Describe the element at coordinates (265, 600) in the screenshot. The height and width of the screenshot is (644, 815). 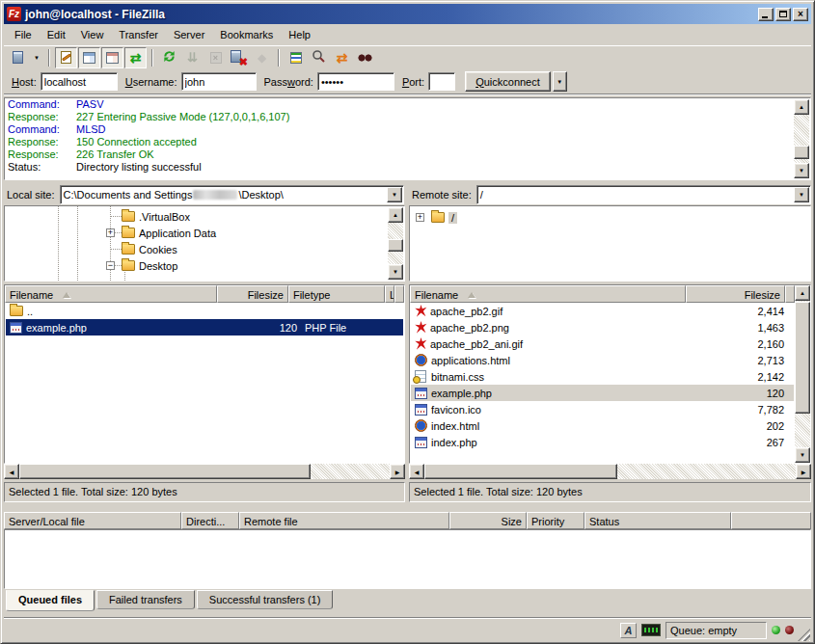
I see `tab-successful-transfers-: Successful transfers (1)` at that location.